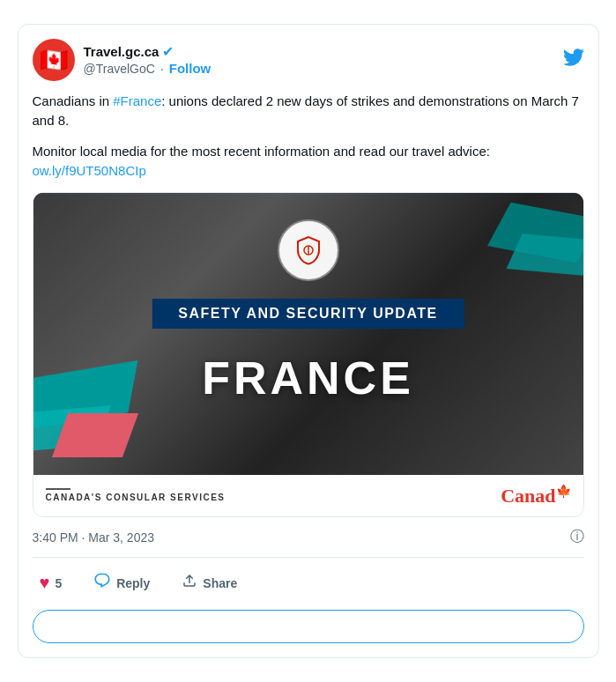 The image size is (616, 682). I want to click on tweet-link: ow.ly/f9UT50N8CIp, so click(90, 171).